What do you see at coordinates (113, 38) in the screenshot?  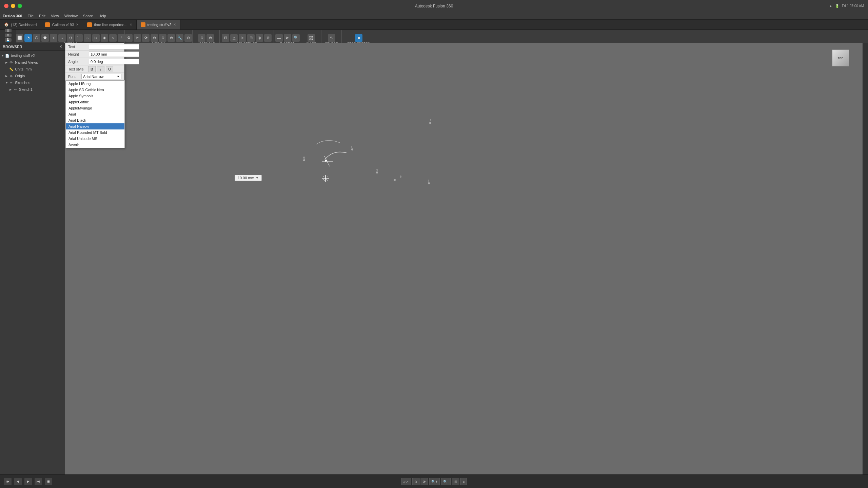 I see `sketch-tool-12: ○` at bounding box center [113, 38].